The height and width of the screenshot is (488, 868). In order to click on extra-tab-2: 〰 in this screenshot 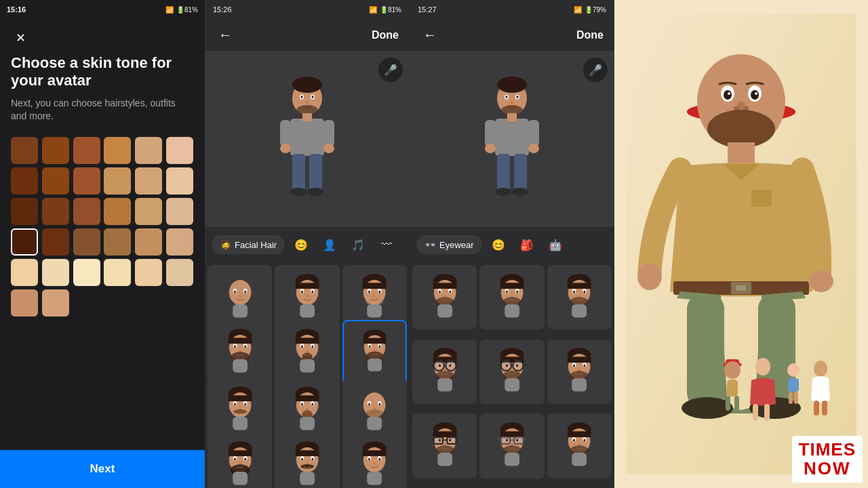, I will do `click(387, 245)`.